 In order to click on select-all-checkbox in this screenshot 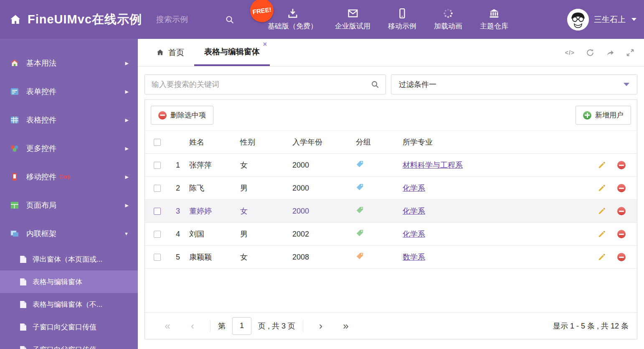, I will do `click(157, 142)`.